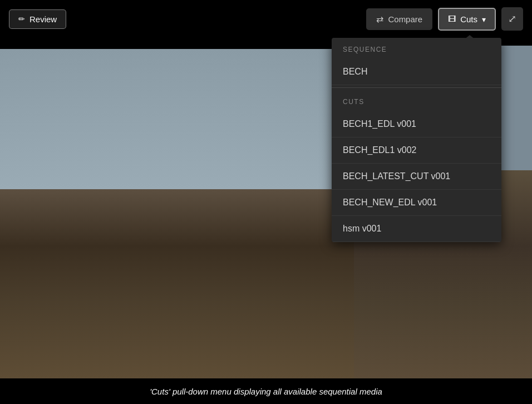  Describe the element at coordinates (38, 19) in the screenshot. I see `review-button: ✏ Review` at that location.